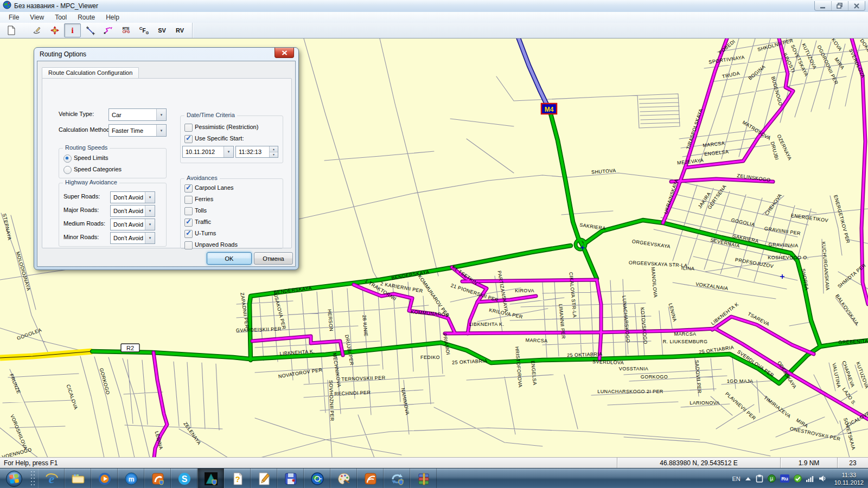 The height and width of the screenshot is (488, 868). Describe the element at coordinates (61, 17) in the screenshot. I see `menu-item-tool: Tool` at that location.